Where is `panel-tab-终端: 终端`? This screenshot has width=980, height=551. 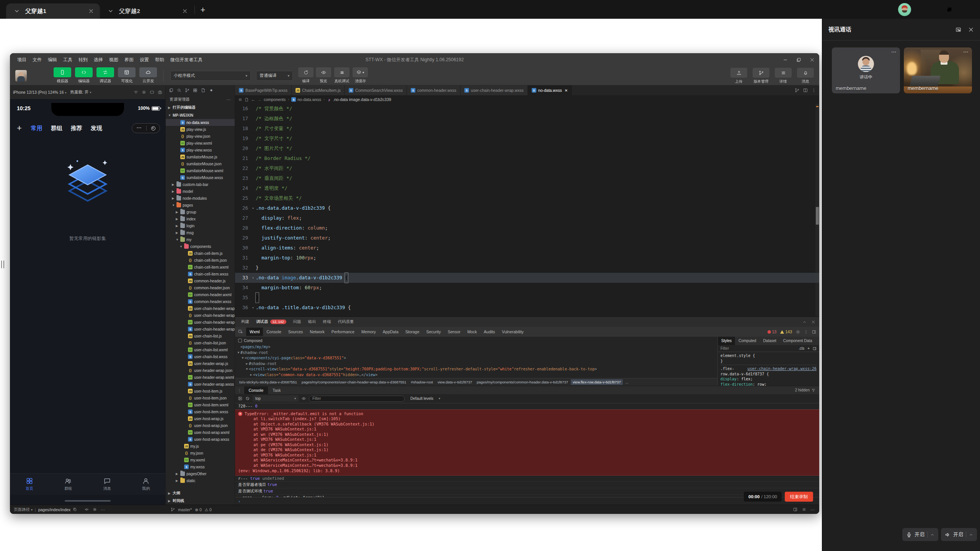
panel-tab-终端: 终端 is located at coordinates (327, 322).